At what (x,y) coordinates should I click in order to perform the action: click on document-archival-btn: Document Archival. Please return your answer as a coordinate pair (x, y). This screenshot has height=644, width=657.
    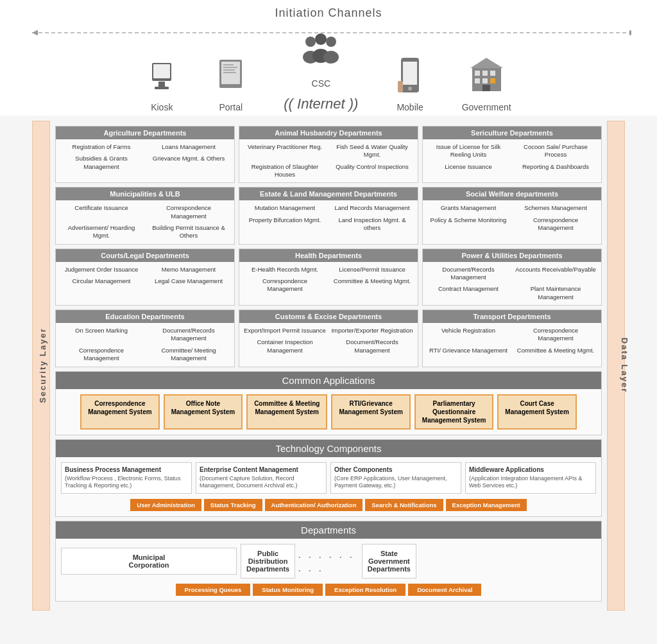
    Looking at the image, I should click on (445, 589).